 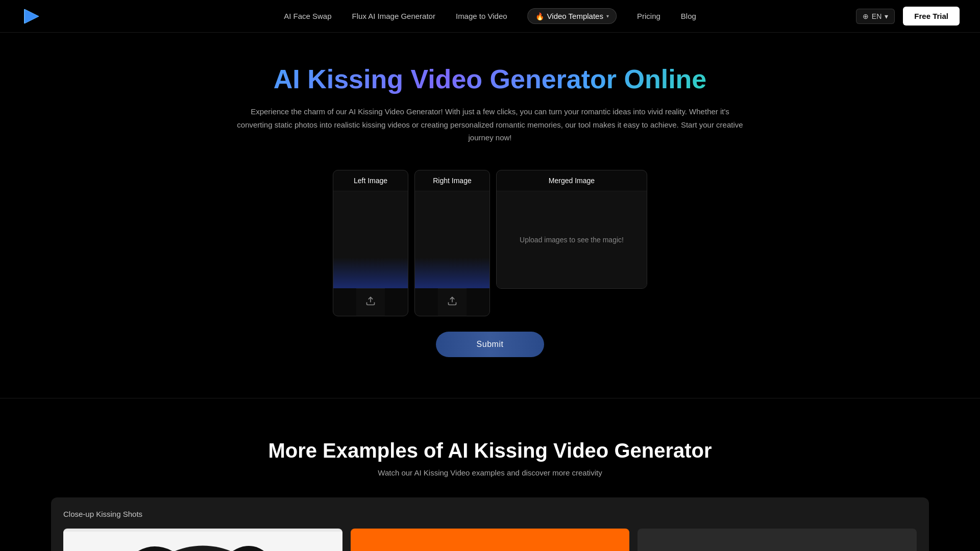 I want to click on examples-grid, so click(x=490, y=540).